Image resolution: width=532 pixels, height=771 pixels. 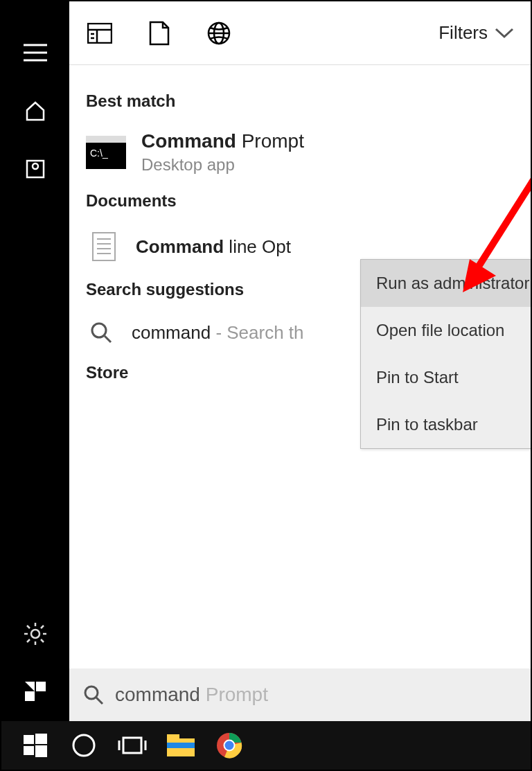 I want to click on hamburger-icon, so click(x=35, y=53).